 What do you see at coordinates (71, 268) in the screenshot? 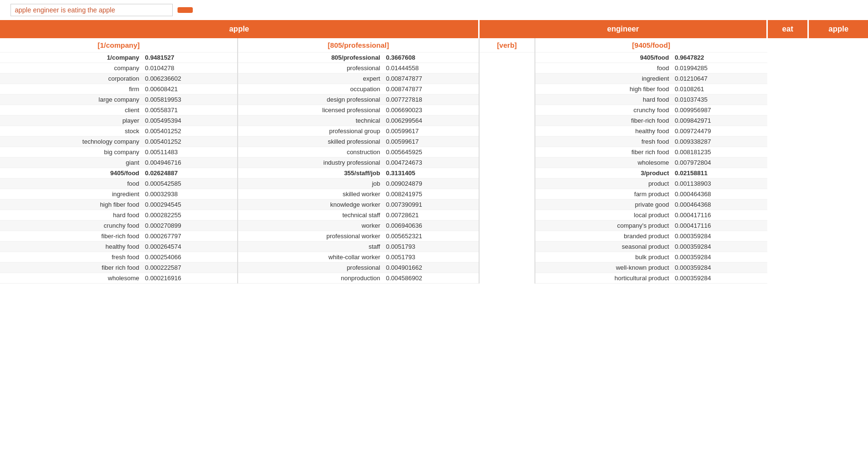
I see `cell-word: fiber rich food` at bounding box center [71, 268].